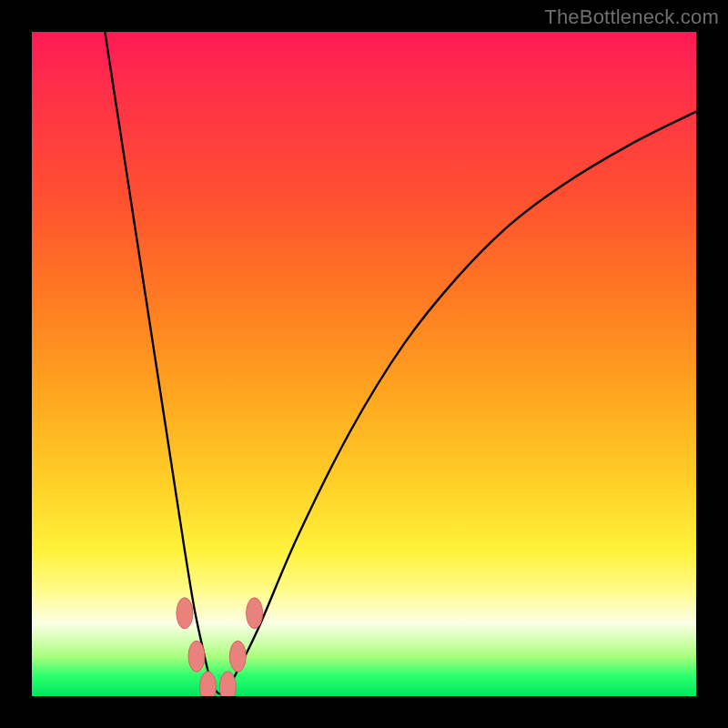 The height and width of the screenshot is (728, 728). I want to click on marker-left-upper, so click(185, 613).